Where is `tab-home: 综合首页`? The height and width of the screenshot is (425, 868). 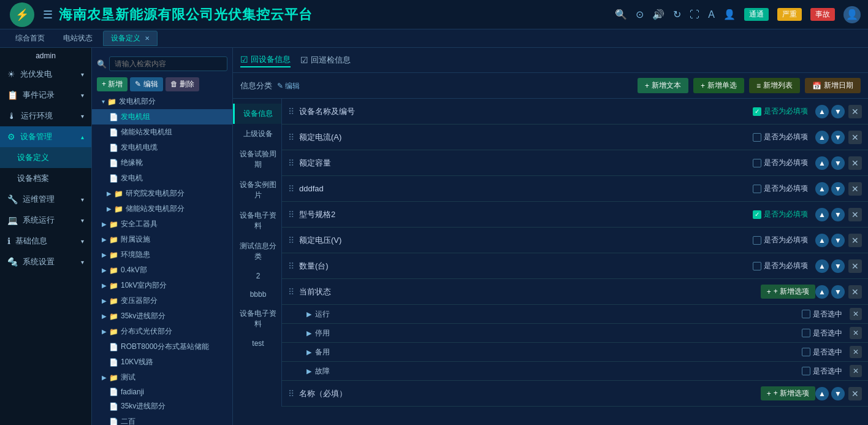
tab-home: 综合首页 is located at coordinates (30, 38).